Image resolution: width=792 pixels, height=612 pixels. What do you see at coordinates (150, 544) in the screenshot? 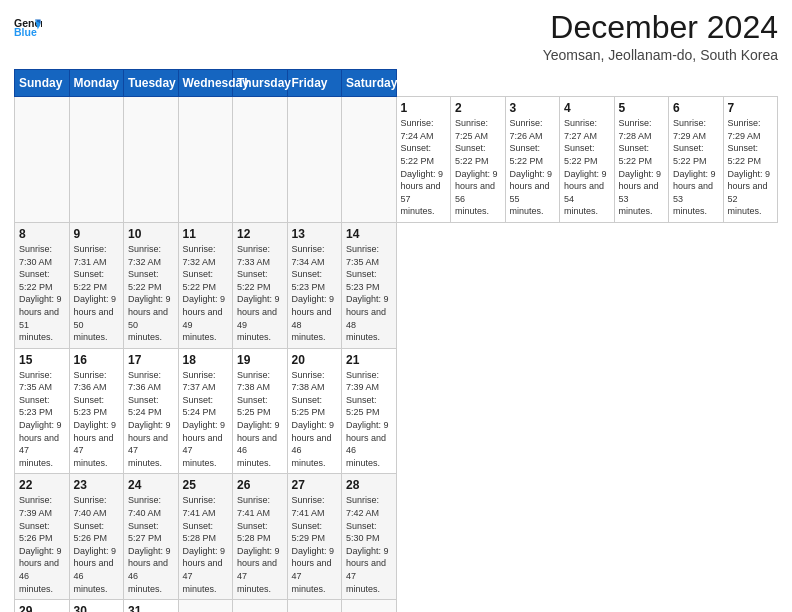
I see `day-detail: Sunrise: 7:40 AMSunset: 5:27 PMDaylight:…` at bounding box center [150, 544].